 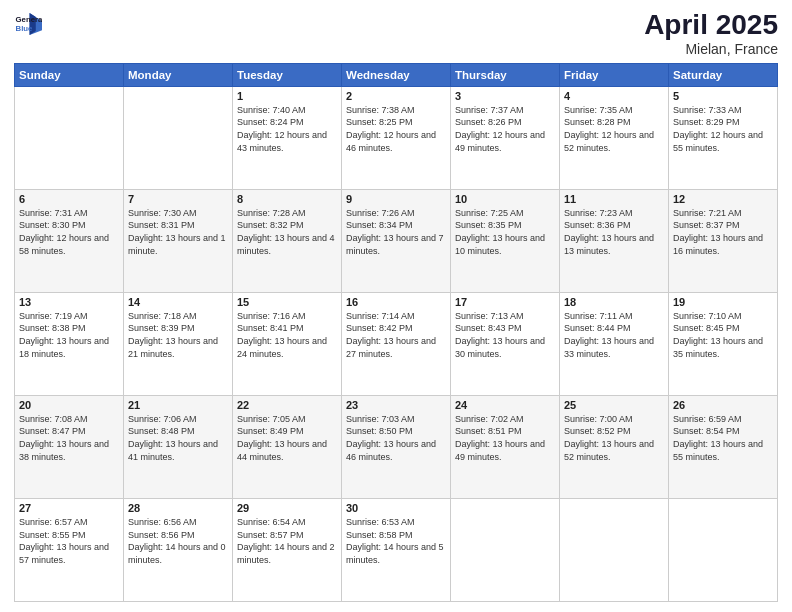 I want to click on table-cell: 8Sunrise: 7:28 AM Sunset: 8:32 PM Daylig…, so click(x=288, y=240).